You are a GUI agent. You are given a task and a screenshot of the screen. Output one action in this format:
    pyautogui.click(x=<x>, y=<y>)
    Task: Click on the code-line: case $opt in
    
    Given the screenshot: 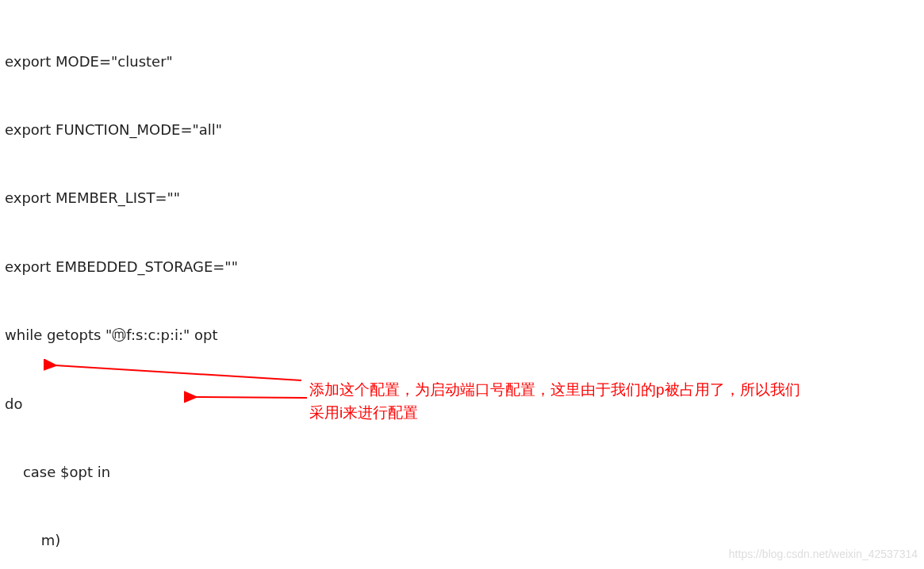 What is the action you would take?
    pyautogui.click(x=465, y=472)
    